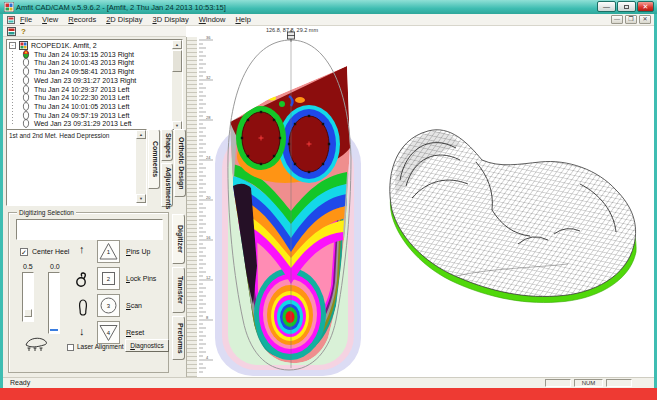 This screenshot has width=657, height=400. What do you see at coordinates (82, 249) in the screenshot?
I see `pins-up-arrow-icon: ↑` at bounding box center [82, 249].